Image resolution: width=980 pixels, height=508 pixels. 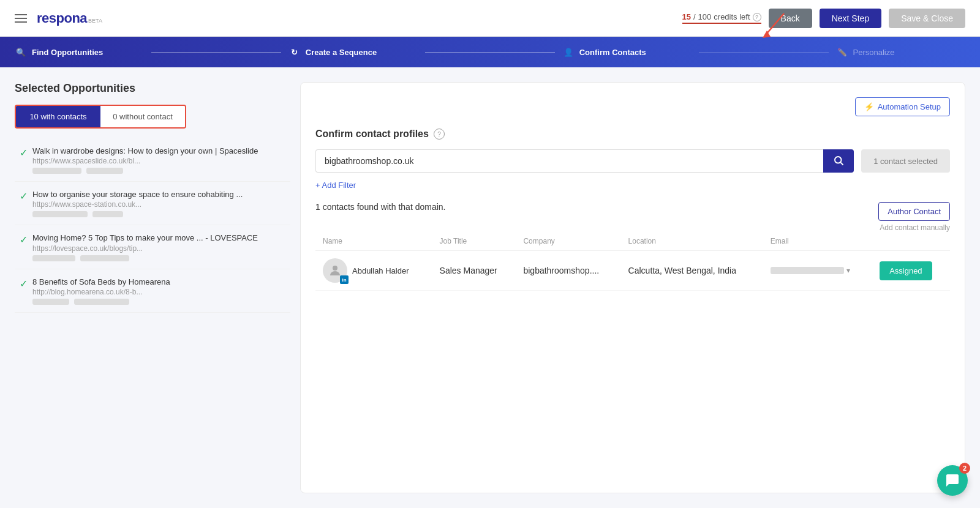 What do you see at coordinates (818, 271) in the screenshot?
I see `email-blur: ▾` at bounding box center [818, 271].